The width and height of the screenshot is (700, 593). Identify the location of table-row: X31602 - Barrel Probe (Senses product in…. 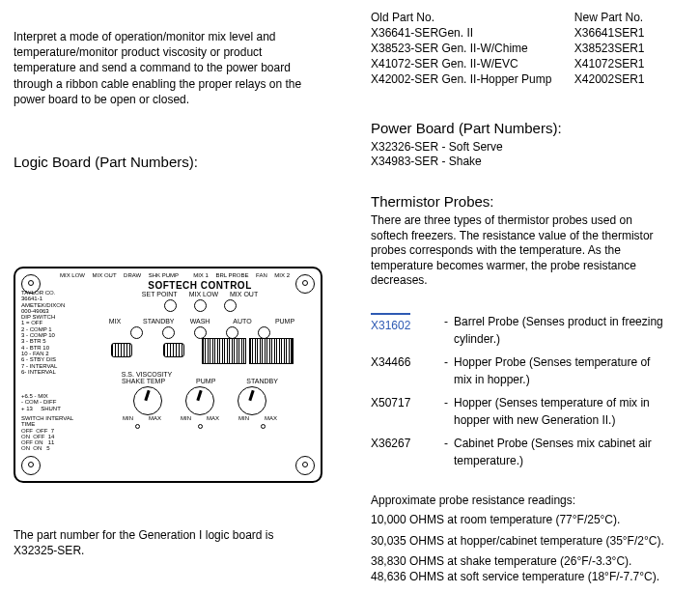
(520, 330).